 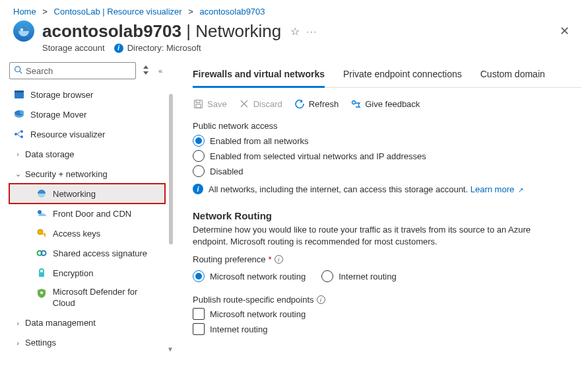 What do you see at coordinates (162, 32) in the screenshot?
I see `page-title: acontosolab9703 | Networking` at bounding box center [162, 32].